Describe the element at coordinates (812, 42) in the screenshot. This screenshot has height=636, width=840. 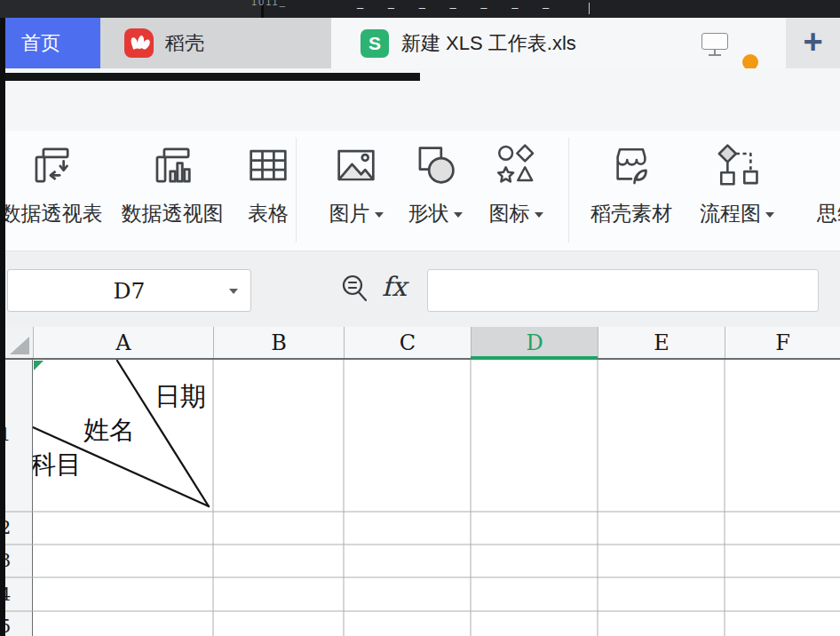
I see `plus-icon: +` at that location.